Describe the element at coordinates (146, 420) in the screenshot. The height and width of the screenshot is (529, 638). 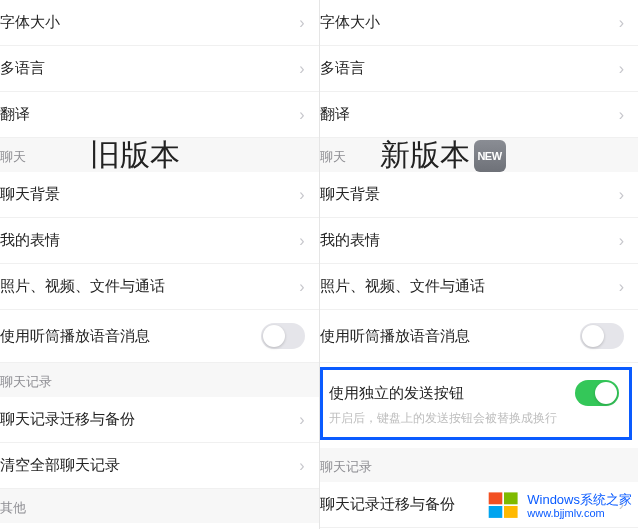
I see `migrate-label: 聊天记录迁移与备份` at that location.